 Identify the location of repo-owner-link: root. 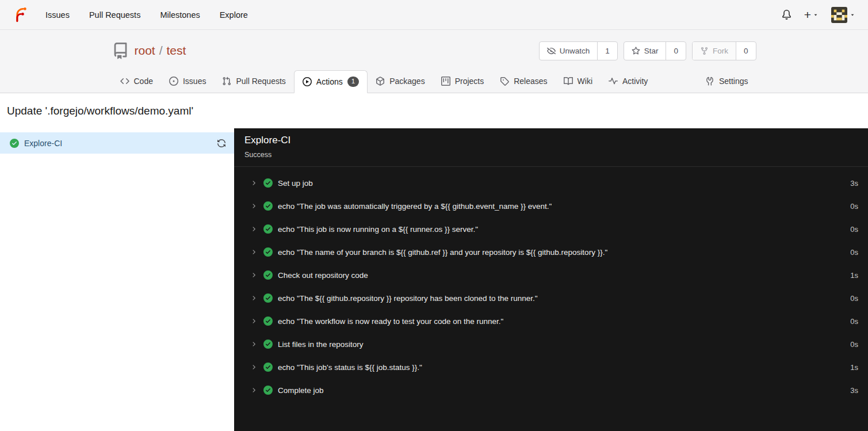
(145, 51).